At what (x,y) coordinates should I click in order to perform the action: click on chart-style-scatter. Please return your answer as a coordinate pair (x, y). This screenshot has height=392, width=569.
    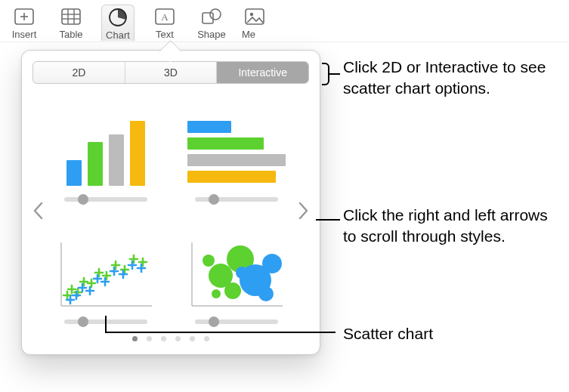
    Looking at the image, I should click on (106, 272).